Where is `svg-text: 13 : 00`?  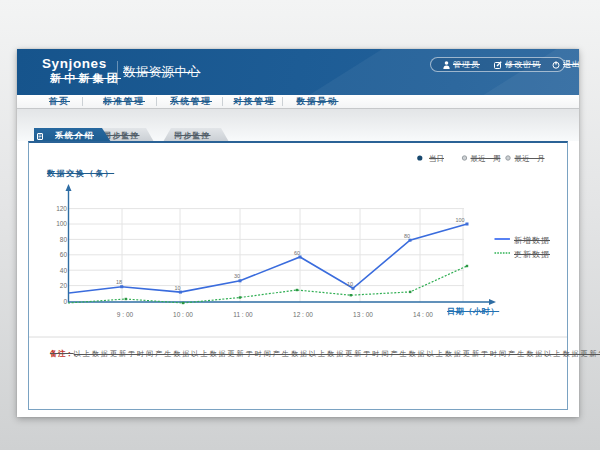
svg-text: 13 : 00 is located at coordinates (363, 314).